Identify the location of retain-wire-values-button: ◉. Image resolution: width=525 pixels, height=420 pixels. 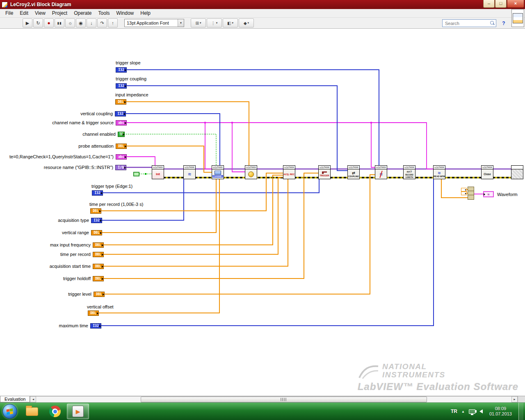
(81, 23).